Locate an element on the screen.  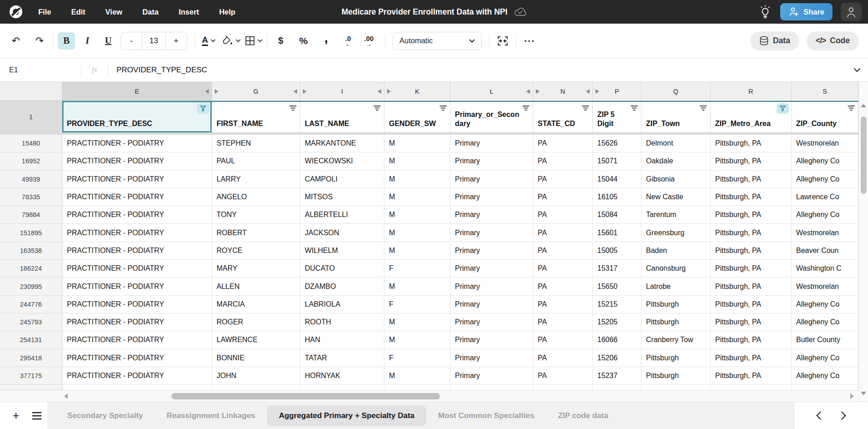
font-size-value: 13 is located at coordinates (154, 41).